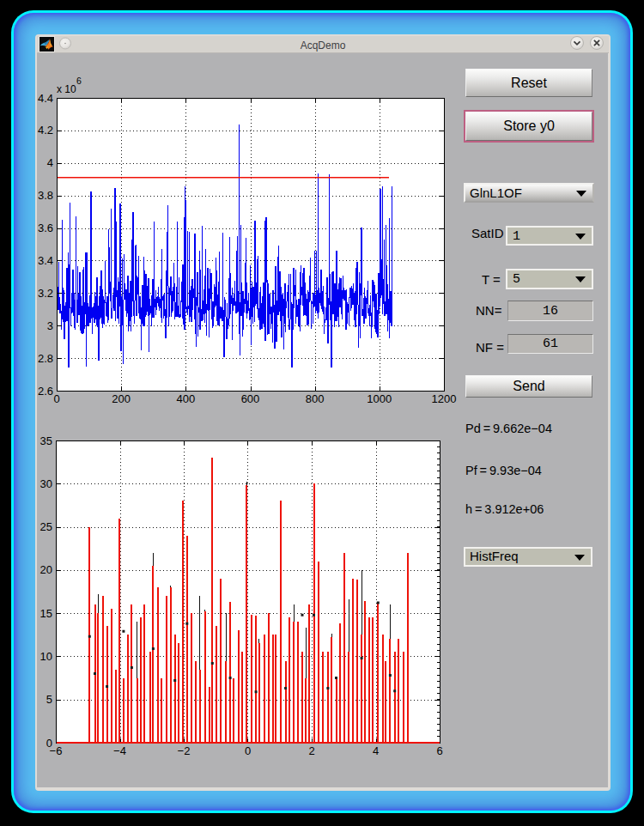 Image resolution: width=644 pixels, height=826 pixels. Describe the element at coordinates (46, 392) in the screenshot. I see `svg-text: 2.6` at that location.